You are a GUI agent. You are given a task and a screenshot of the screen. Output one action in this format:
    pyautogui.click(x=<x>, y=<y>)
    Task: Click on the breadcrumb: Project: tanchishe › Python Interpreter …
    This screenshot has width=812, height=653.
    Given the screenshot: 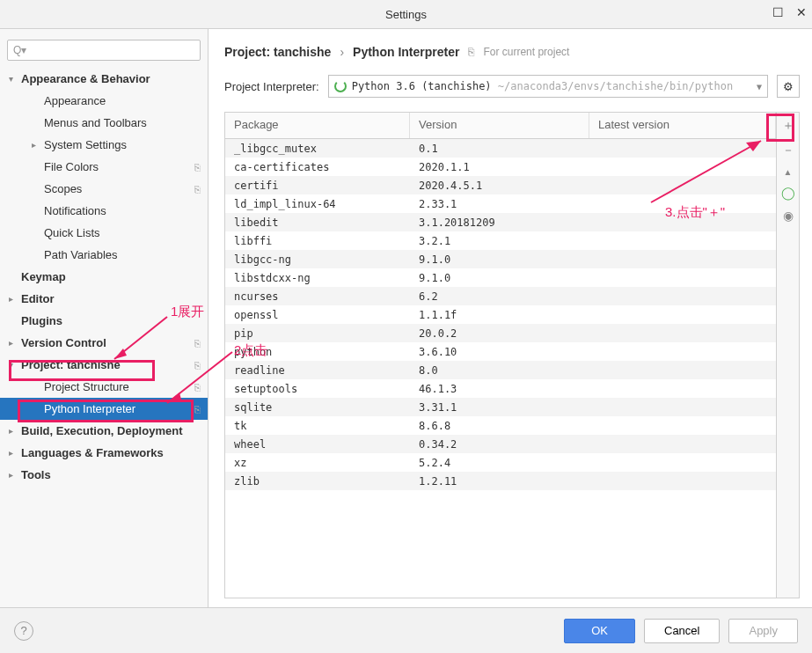 What is the action you would take?
    pyautogui.click(x=512, y=52)
    